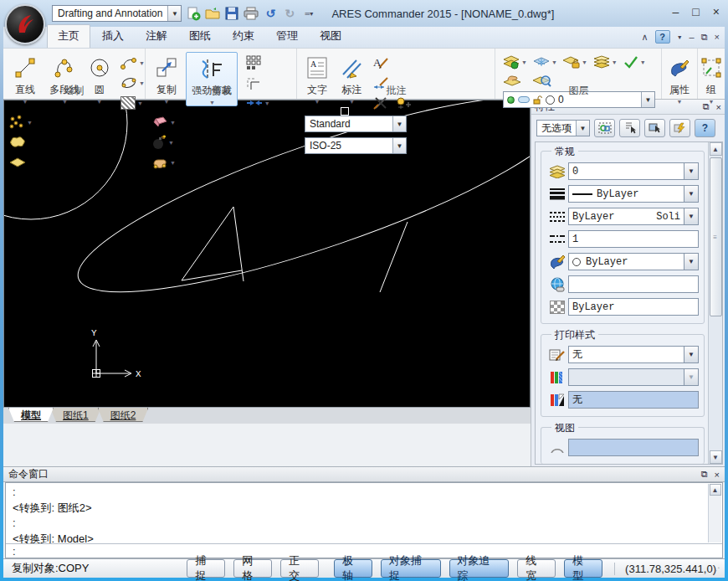 The width and height of the screenshot is (728, 581). I want to click on tab-manage: 管理, so click(287, 37).